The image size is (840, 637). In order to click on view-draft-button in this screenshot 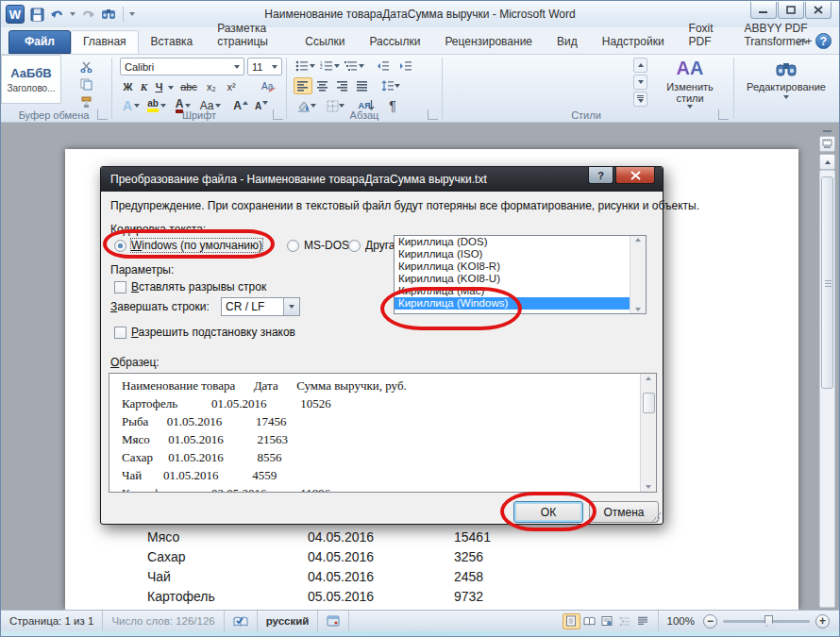, I will do `click(644, 621)`.